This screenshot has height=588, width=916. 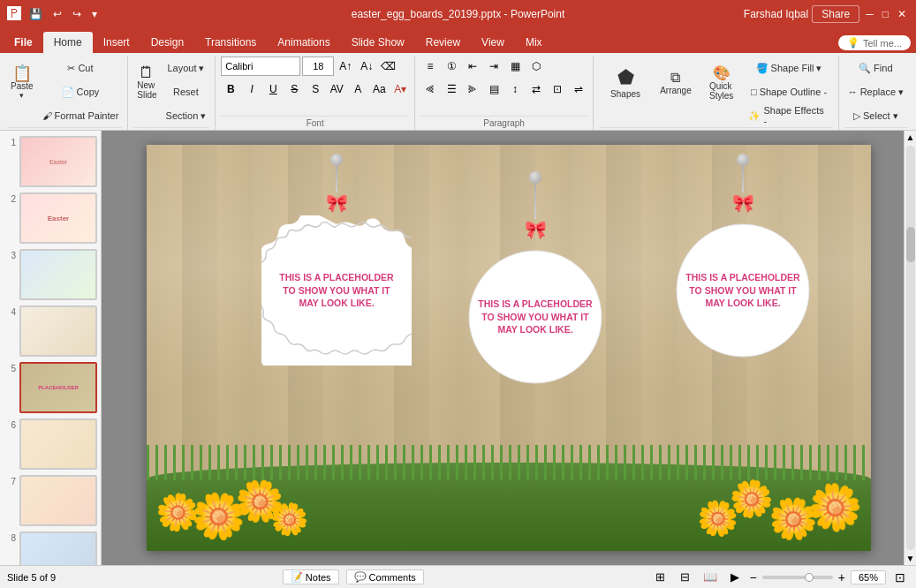 I want to click on arrange-btn: ⧉ Arrange, so click(x=676, y=82).